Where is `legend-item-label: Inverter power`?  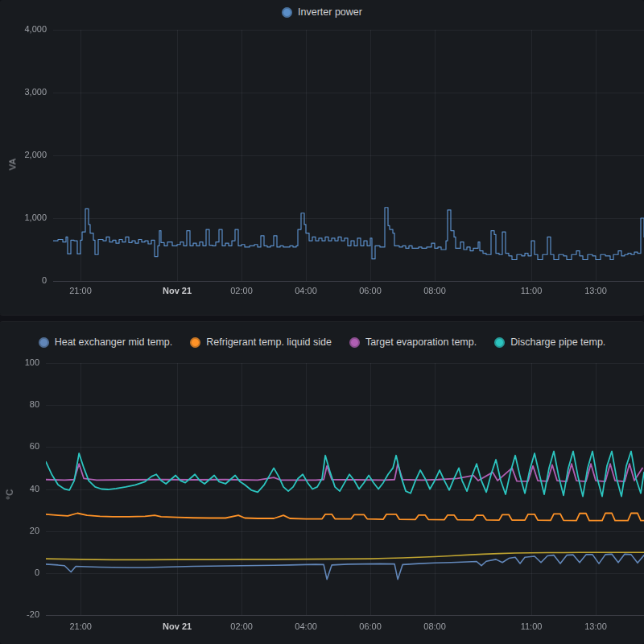
legend-item-label: Inverter power is located at coordinates (330, 12).